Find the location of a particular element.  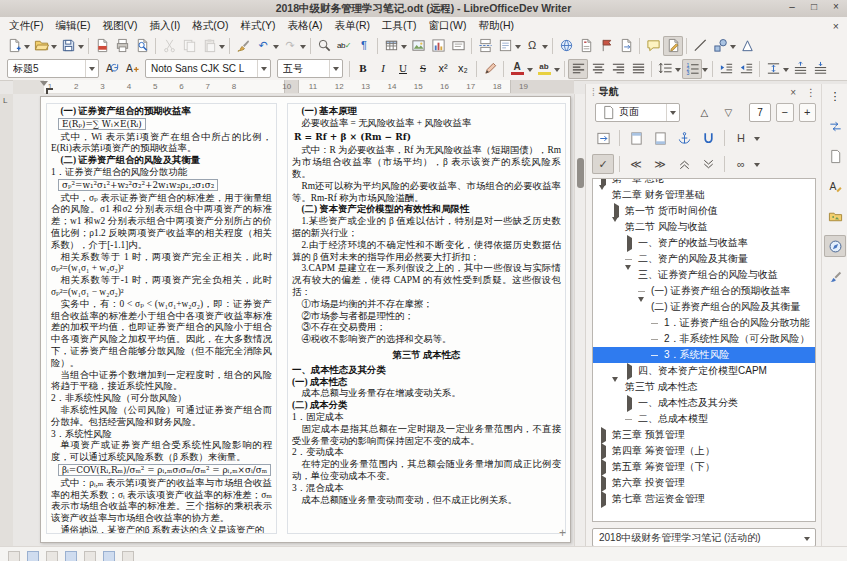

tree-item: 第六章 投资管理 is located at coordinates (704, 483).